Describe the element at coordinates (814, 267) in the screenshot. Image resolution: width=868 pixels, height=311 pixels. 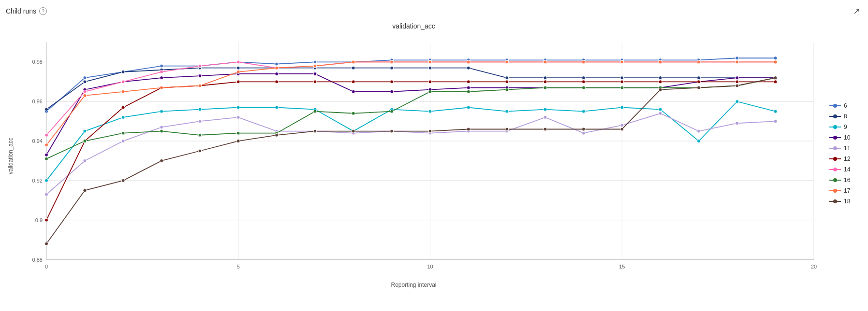
I see `svg-text: 20` at that location.